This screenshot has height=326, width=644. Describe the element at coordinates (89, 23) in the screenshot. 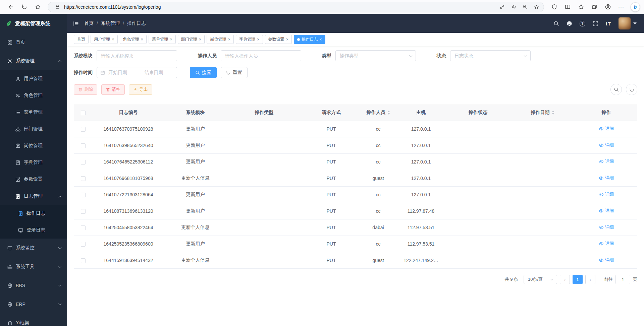

I see `breadcrumb-home: 首页` at that location.